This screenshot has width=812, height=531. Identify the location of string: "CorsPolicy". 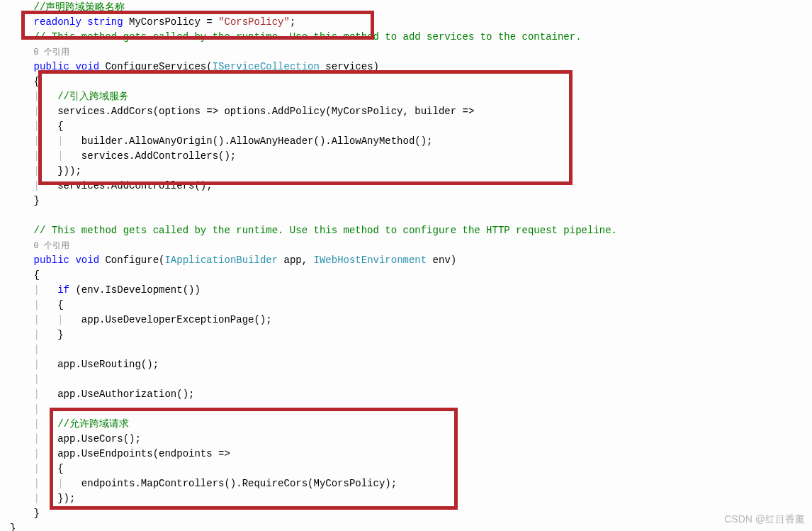
(254, 22).